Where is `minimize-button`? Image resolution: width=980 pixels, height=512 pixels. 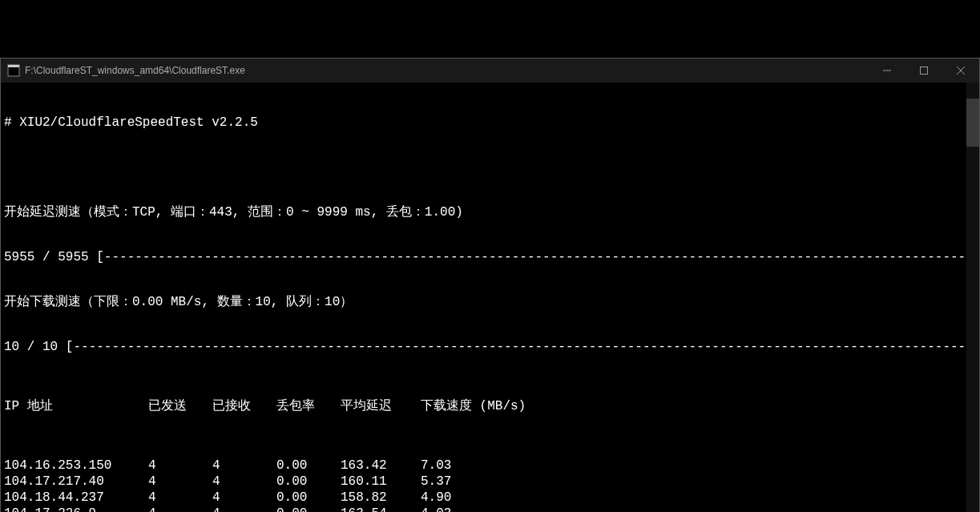
minimize-button is located at coordinates (887, 71).